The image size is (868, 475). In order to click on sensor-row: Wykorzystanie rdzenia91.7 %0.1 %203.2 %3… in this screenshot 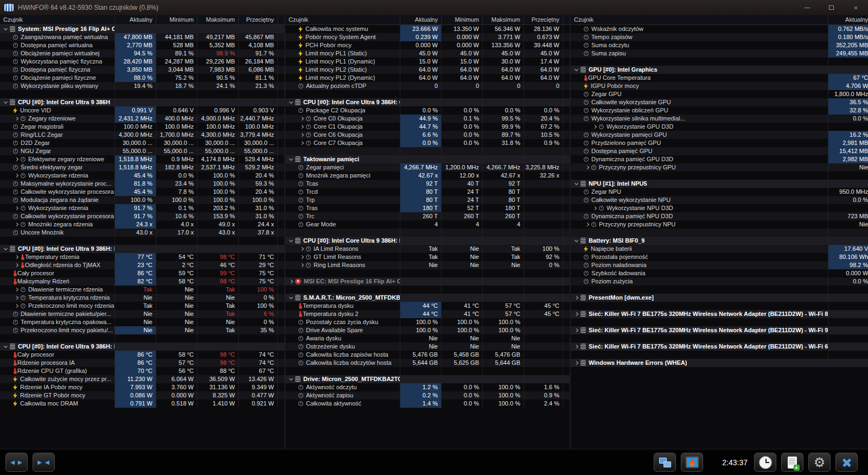, I will do `click(142, 208)`.